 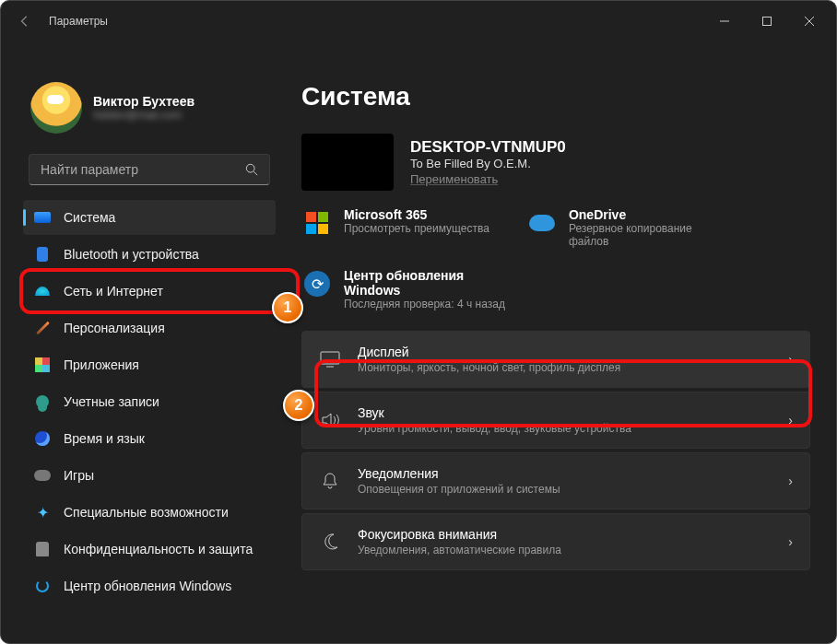 What do you see at coordinates (330, 481) in the screenshot?
I see `bell-icon` at bounding box center [330, 481].